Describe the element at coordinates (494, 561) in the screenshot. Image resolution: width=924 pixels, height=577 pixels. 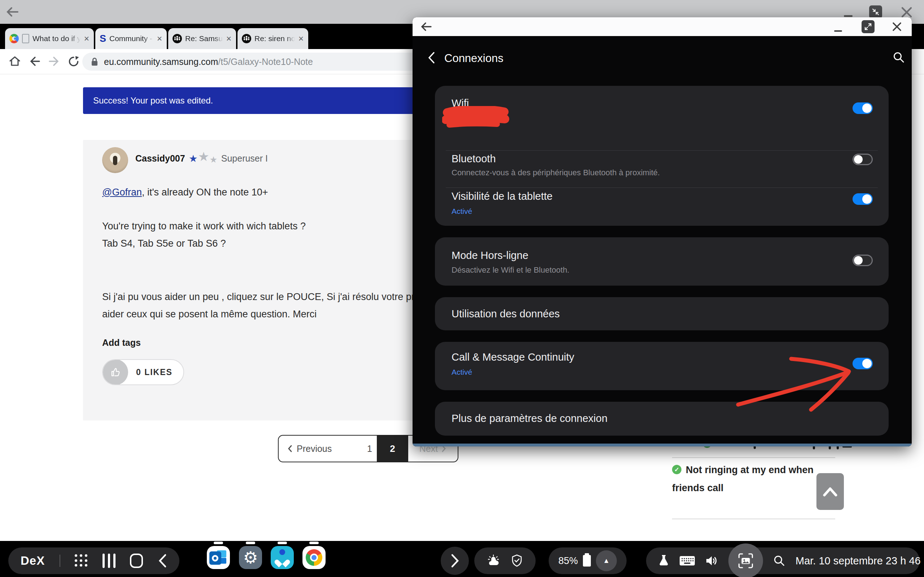
I see `weather-icon` at that location.